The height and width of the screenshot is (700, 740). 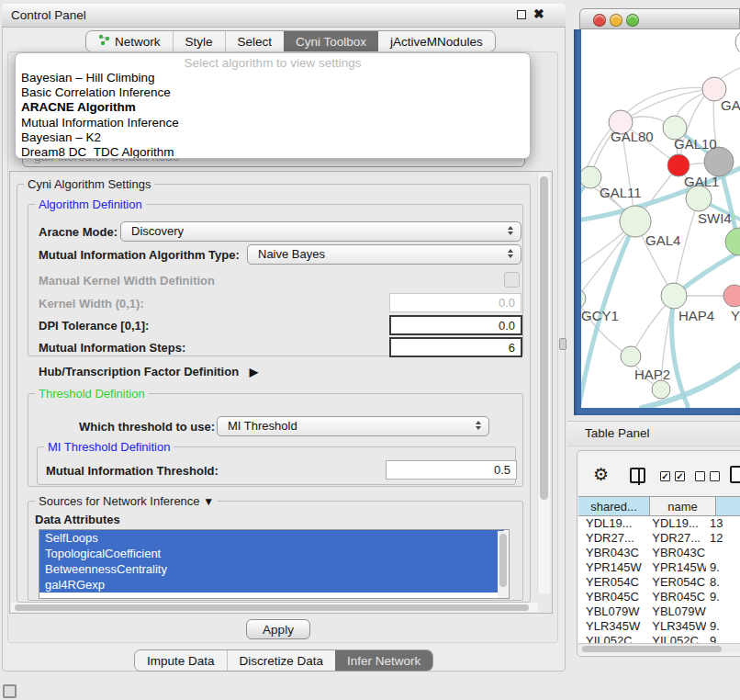 What do you see at coordinates (539, 14) in the screenshot?
I see `close-icon: ✖` at bounding box center [539, 14].